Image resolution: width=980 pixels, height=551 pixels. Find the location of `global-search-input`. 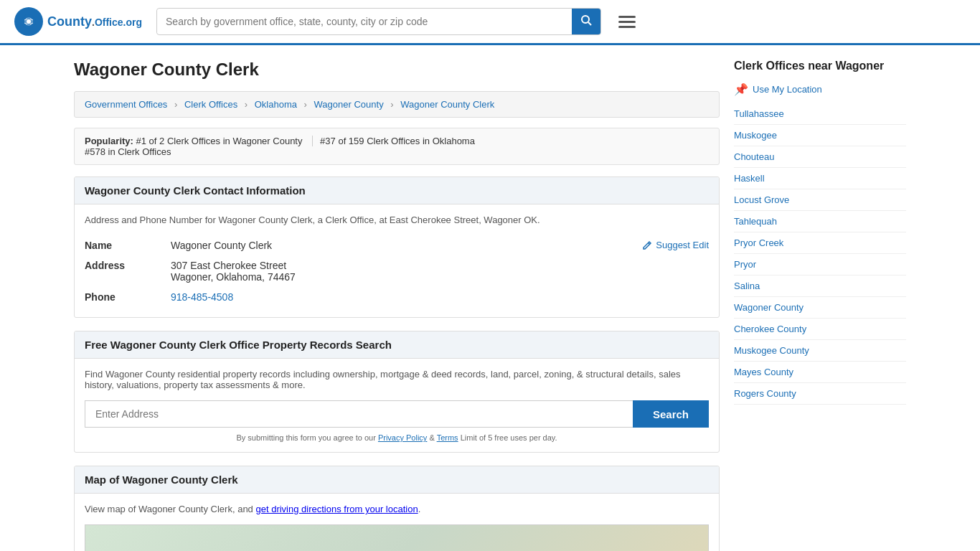

global-search-input is located at coordinates (364, 22).